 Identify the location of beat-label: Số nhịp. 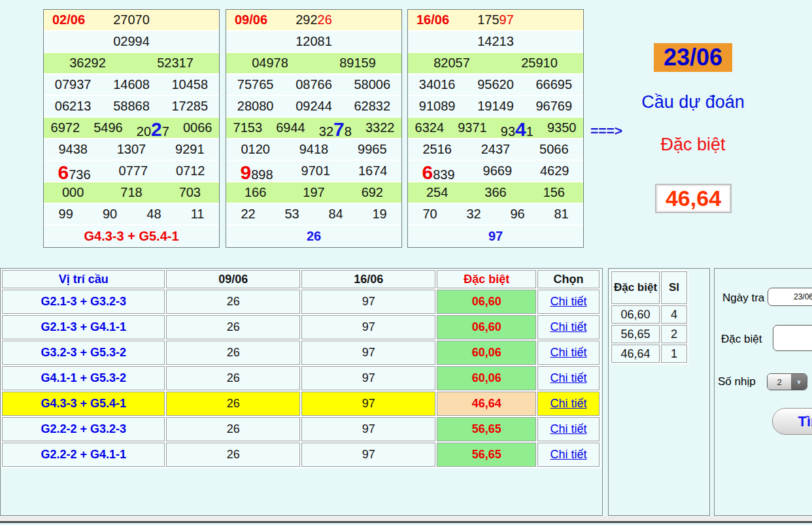
(737, 382).